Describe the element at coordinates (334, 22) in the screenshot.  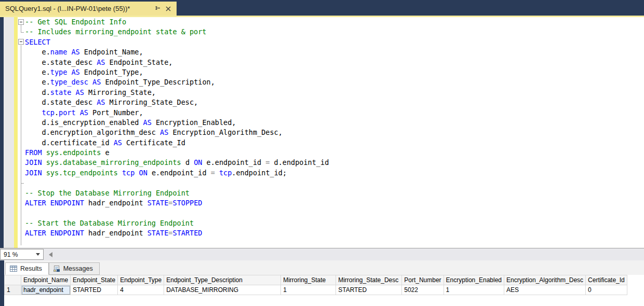
I see `code-line: -- Get SQL Endpoint Info` at that location.